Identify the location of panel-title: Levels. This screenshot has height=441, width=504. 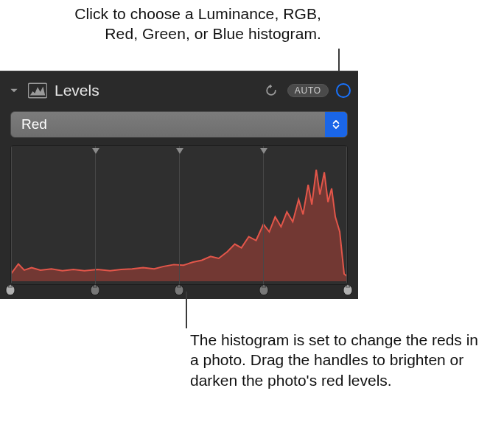
(77, 91).